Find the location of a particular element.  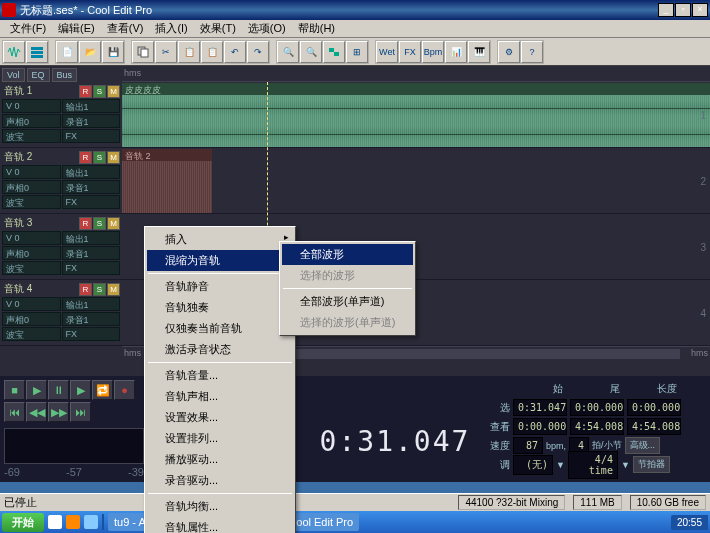

menu-file: 文件(F) is located at coordinates (28, 28).